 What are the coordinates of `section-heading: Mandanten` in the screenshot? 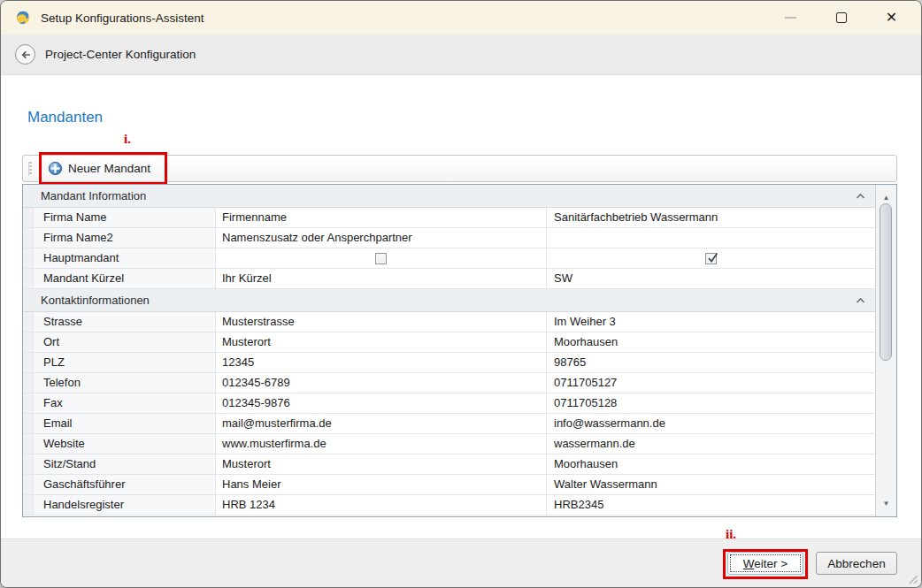 It's located at (65, 118).